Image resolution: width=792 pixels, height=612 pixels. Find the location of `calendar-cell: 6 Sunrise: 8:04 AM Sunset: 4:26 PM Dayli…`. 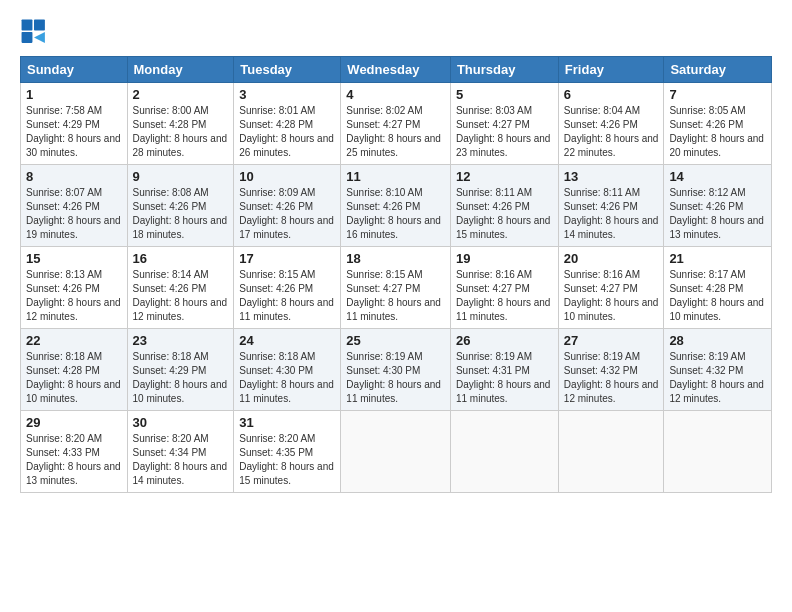

calendar-cell: 6 Sunrise: 8:04 AM Sunset: 4:26 PM Dayli… is located at coordinates (611, 124).